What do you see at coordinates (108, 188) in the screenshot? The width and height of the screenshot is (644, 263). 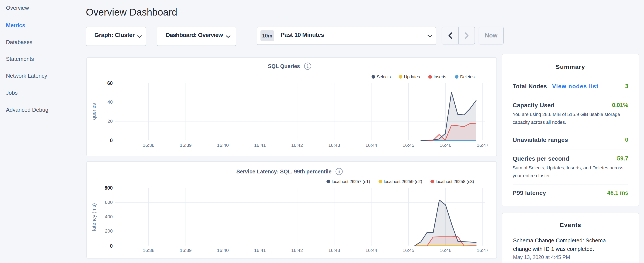 I see `svg-text: 800` at bounding box center [108, 188].